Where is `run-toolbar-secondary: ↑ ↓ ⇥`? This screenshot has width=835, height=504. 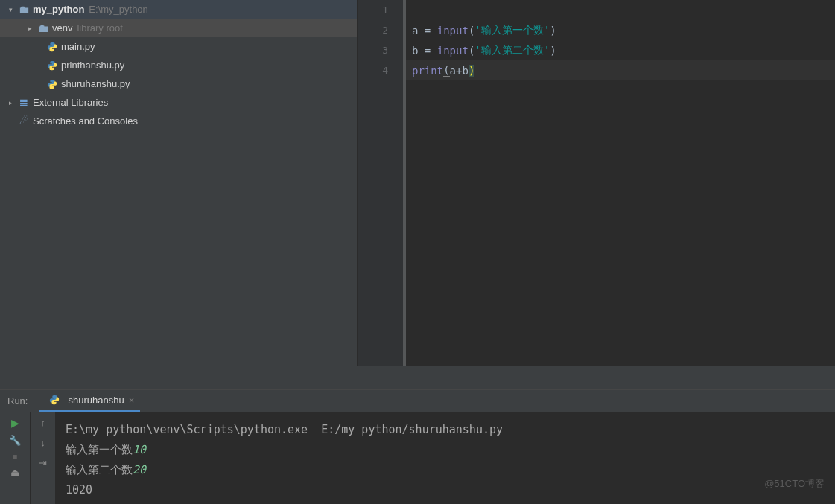 run-toolbar-secondary: ↑ ↓ ⇥ is located at coordinates (42, 459).